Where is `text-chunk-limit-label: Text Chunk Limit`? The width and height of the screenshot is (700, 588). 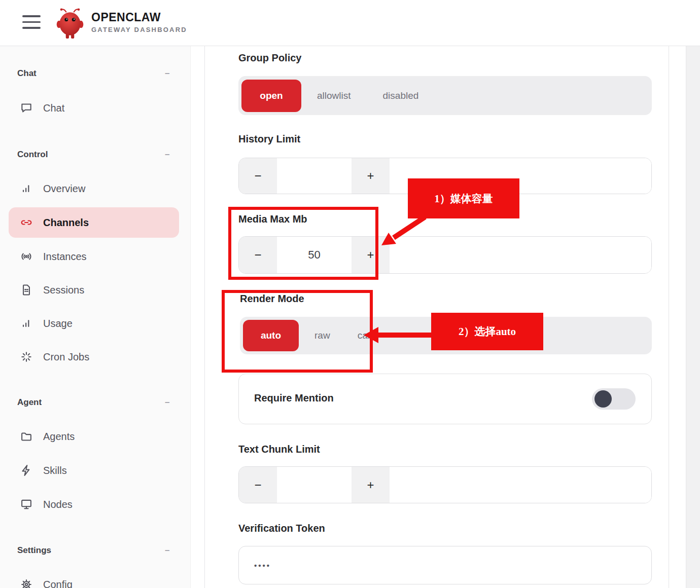
text-chunk-limit-label: Text Chunk Limit is located at coordinates (279, 449).